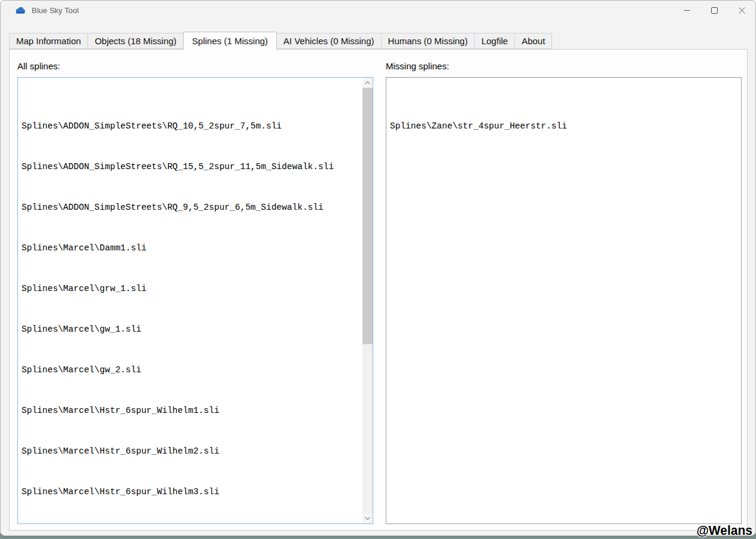 Image resolution: width=756 pixels, height=539 pixels. I want to click on tab-objects: Objects (18 Missing), so click(135, 41).